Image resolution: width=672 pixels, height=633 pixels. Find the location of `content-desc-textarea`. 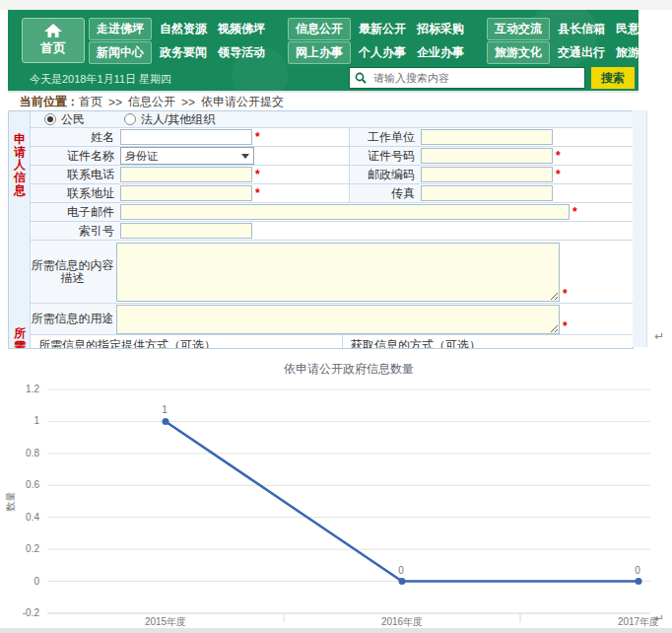

content-desc-textarea is located at coordinates (338, 272).